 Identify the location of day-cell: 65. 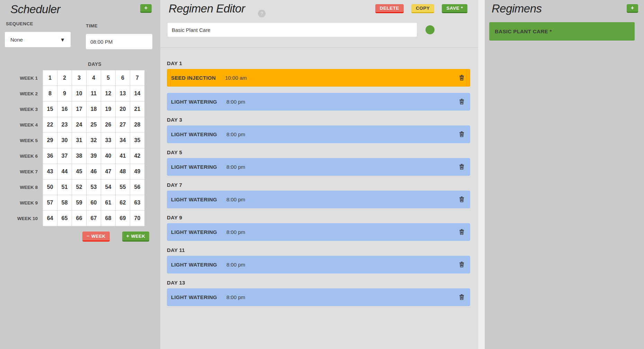
(64, 218).